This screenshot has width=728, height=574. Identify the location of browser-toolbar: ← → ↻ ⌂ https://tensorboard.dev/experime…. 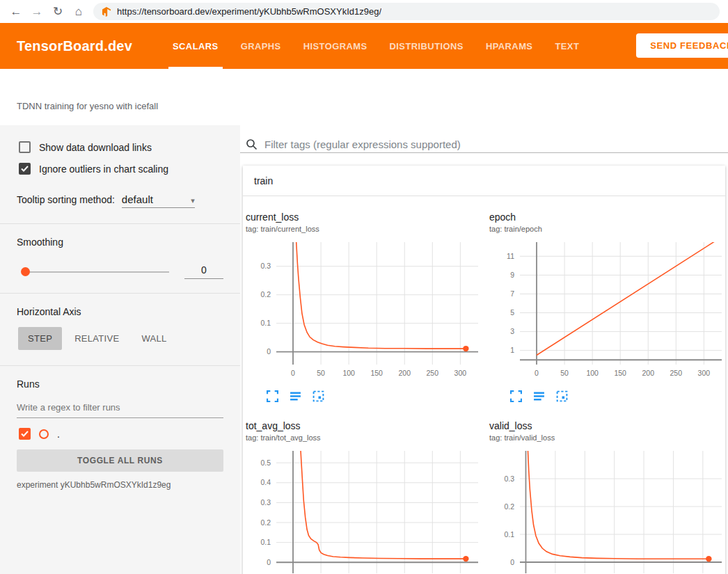
(364, 11).